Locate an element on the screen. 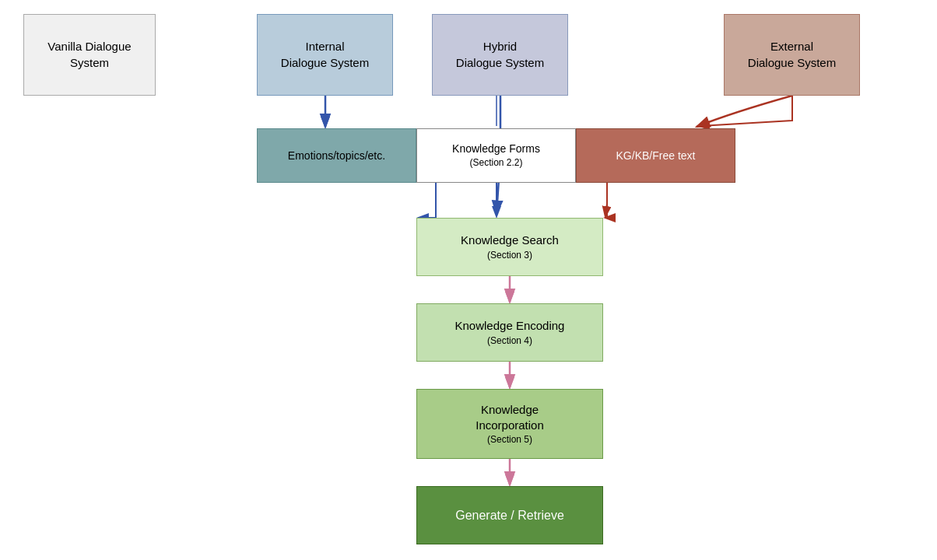  generate-retrieve-box: Generate / Retrieve is located at coordinates (510, 515).